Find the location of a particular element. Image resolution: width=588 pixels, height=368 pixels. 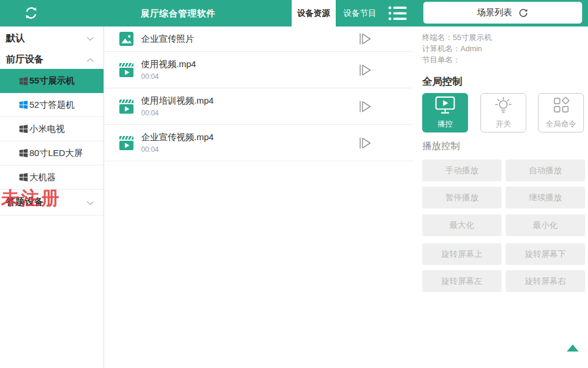

device-label: 80寸LED大屏 is located at coordinates (56, 153).